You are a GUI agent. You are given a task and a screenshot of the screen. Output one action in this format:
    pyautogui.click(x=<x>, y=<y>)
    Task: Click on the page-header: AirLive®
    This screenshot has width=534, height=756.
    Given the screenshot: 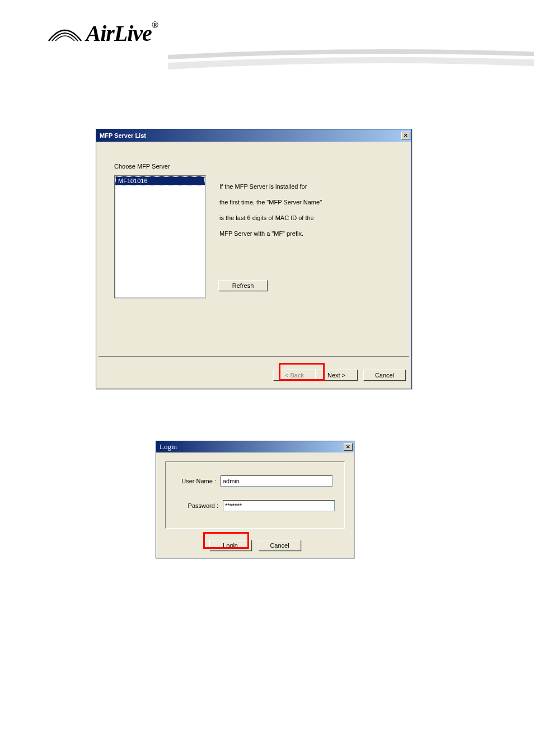 What is the action you would take?
    pyautogui.click(x=267, y=45)
    